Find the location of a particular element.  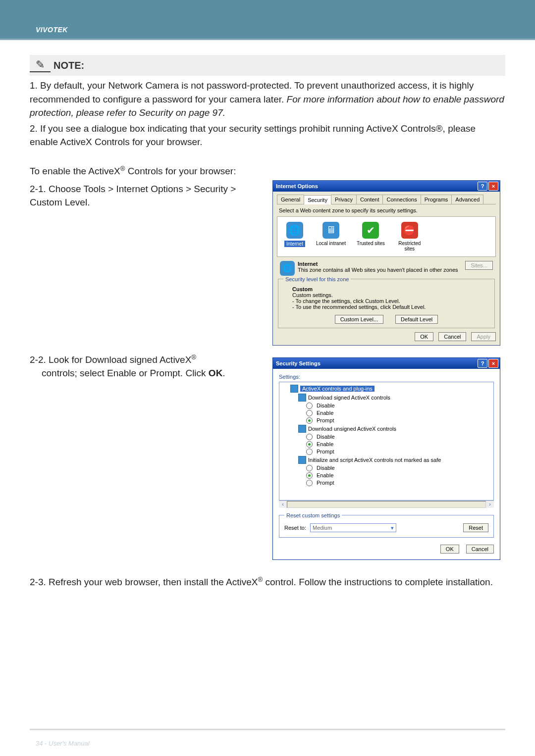

tab-content: Content is located at coordinates (370, 199).